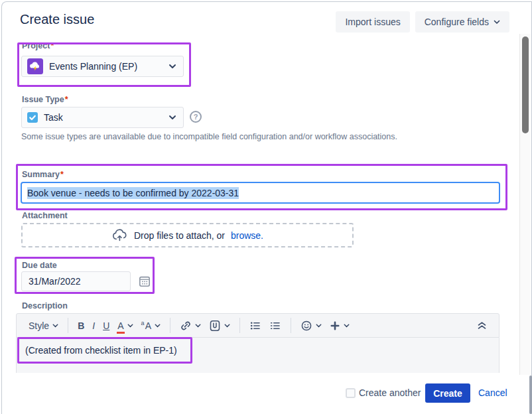  What do you see at coordinates (275, 326) in the screenshot?
I see `ordered-list-button` at bounding box center [275, 326].